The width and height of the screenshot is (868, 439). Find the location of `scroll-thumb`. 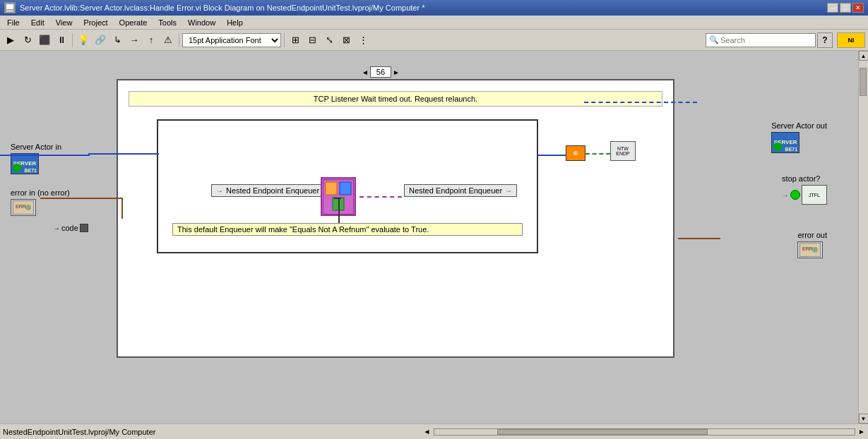

scroll-thumb is located at coordinates (863, 82).